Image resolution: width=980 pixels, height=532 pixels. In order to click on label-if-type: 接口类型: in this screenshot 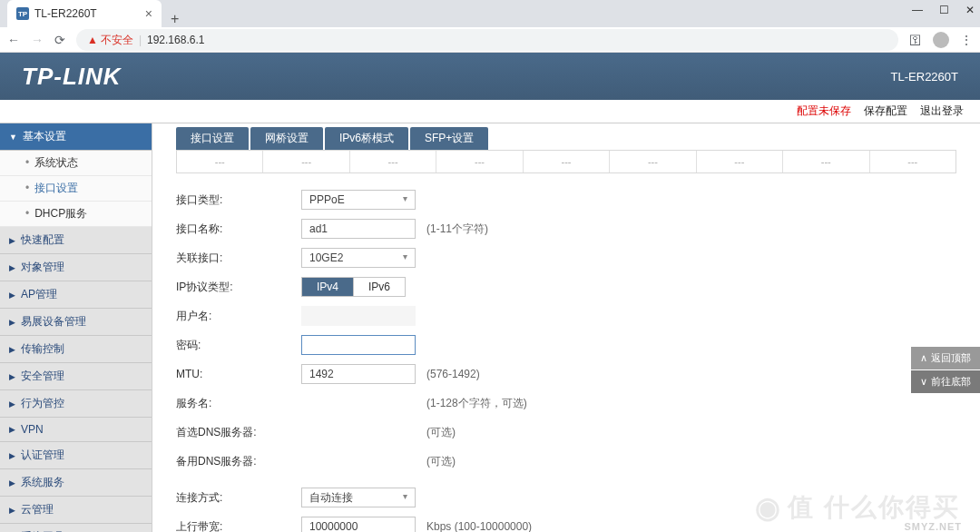, I will do `click(239, 200)`.